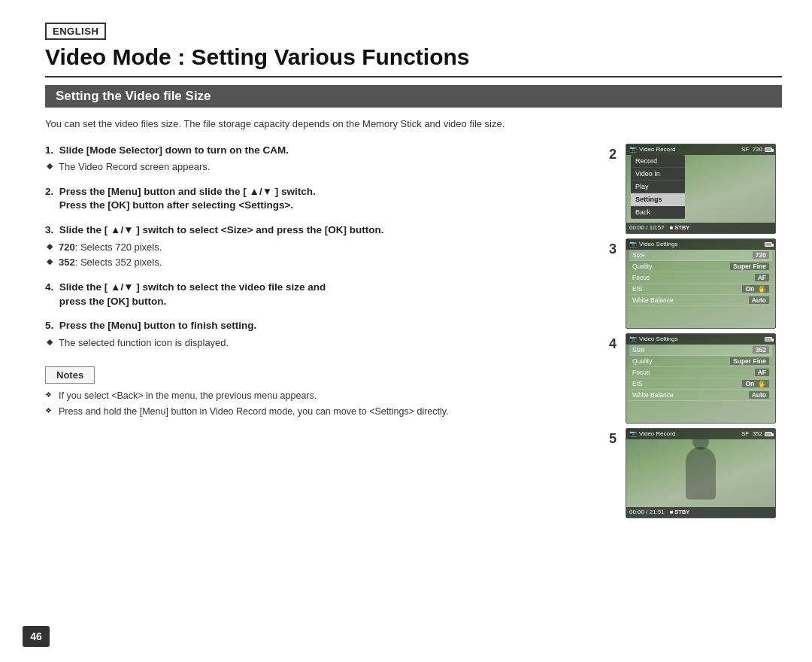 The image size is (812, 662). Describe the element at coordinates (326, 412) in the screenshot. I see `note-2: Press and hold the [Menu] button in Vide…` at that location.